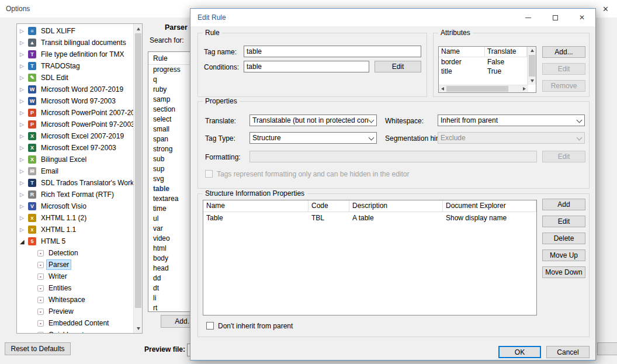 This screenshot has width=617, height=364. Describe the element at coordinates (75, 218) in the screenshot. I see `tree-item: ▷ x XHTML 1.1 (2)` at that location.